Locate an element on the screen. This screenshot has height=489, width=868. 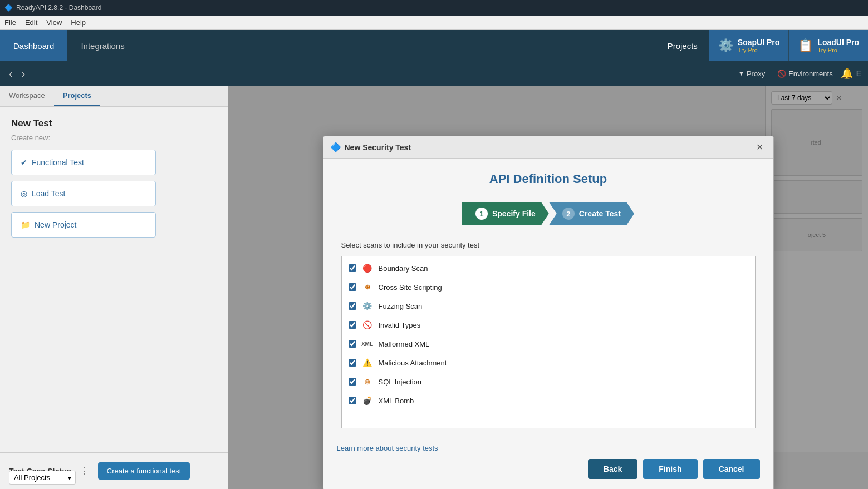
scan-item-sql: ⊛ SQL Injection is located at coordinates (548, 382).